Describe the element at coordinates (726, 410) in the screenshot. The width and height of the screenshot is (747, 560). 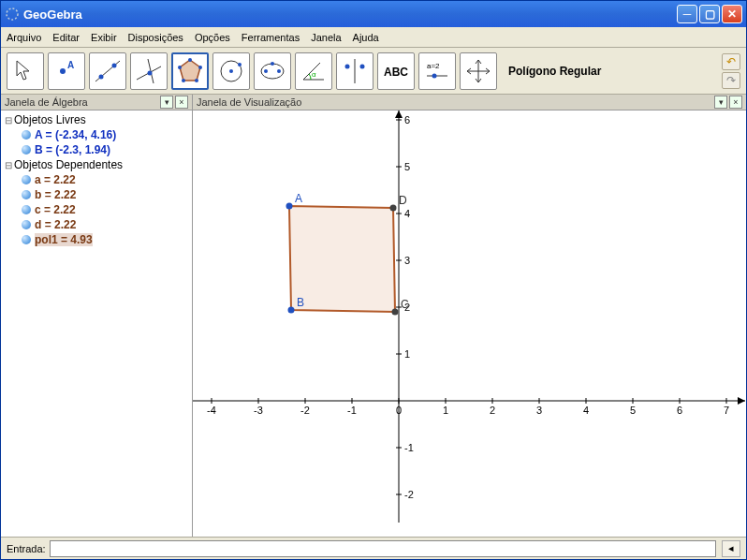
I see `svg-text: 7` at that location.